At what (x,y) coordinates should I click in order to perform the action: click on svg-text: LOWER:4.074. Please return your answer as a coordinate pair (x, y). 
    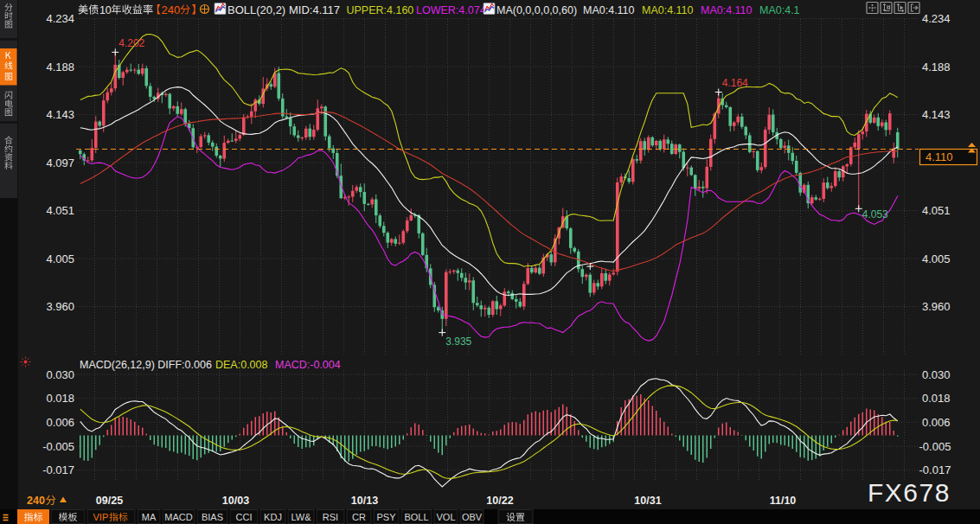
    Looking at the image, I should click on (452, 10).